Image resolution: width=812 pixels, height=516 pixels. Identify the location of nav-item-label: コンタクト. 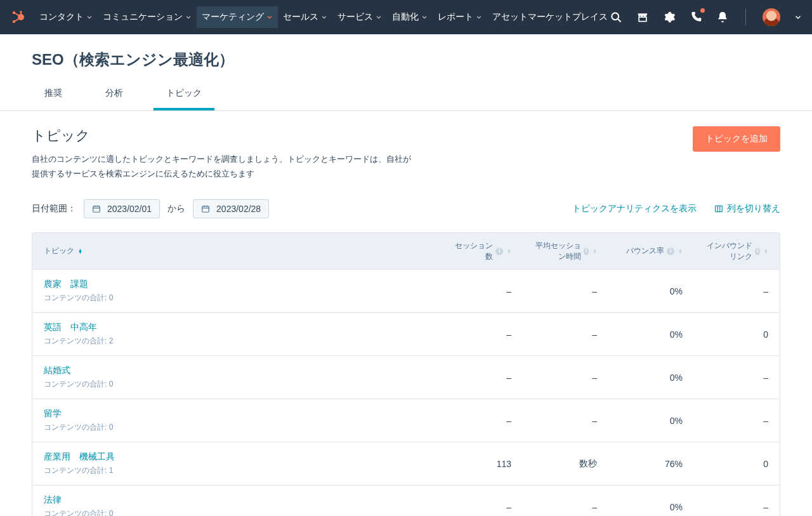
(62, 17).